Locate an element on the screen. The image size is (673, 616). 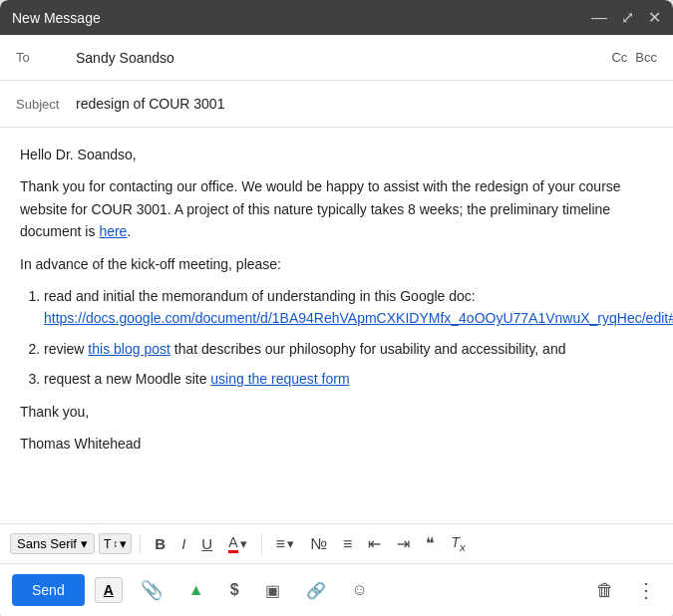
more-icon: ⋮ is located at coordinates (646, 590).